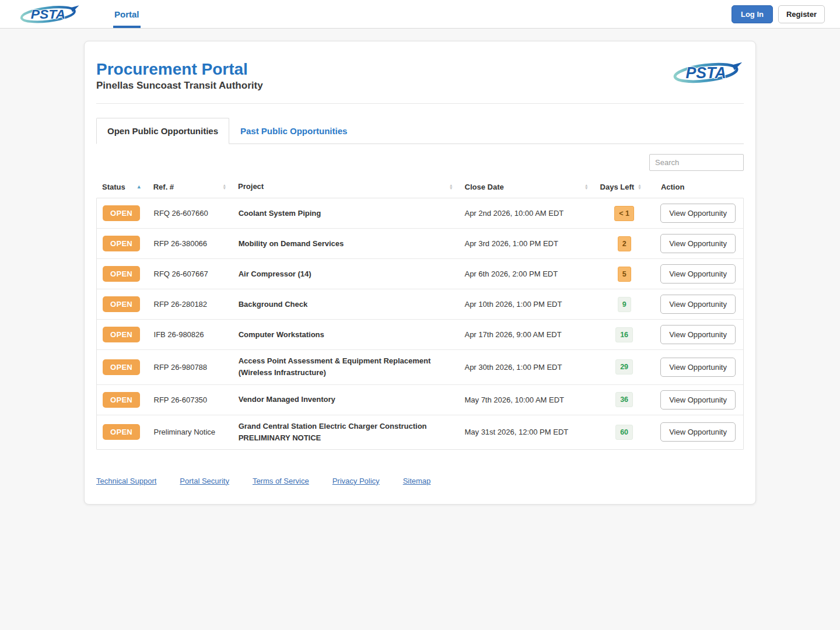  I want to click on close-date: Apr 10th 2026, 1:00 PM EDT, so click(526, 304).